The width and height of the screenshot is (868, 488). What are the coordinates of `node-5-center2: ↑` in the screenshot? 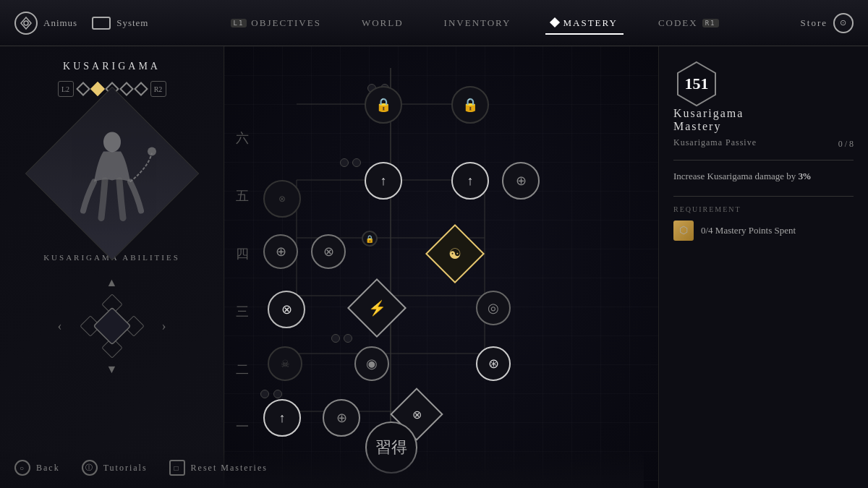 It's located at (470, 181).